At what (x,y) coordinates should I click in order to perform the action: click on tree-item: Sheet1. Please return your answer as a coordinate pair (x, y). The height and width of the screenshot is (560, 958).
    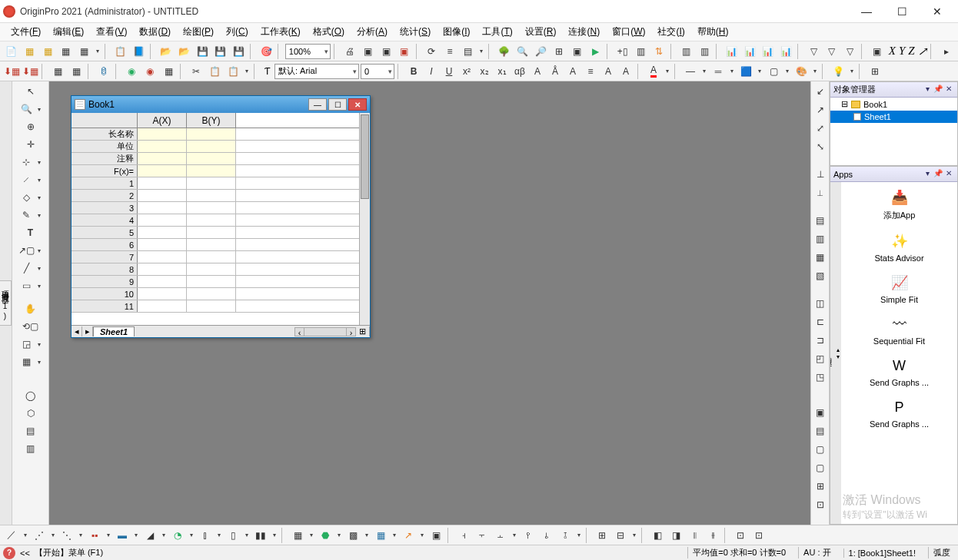
    Looking at the image, I should click on (893, 117).